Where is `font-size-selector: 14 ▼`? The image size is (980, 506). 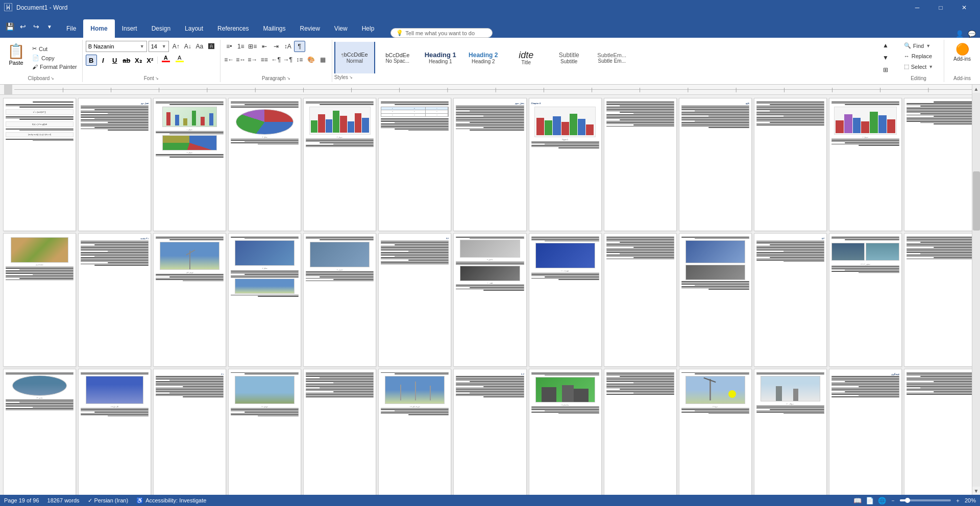 font-size-selector: 14 ▼ is located at coordinates (159, 46).